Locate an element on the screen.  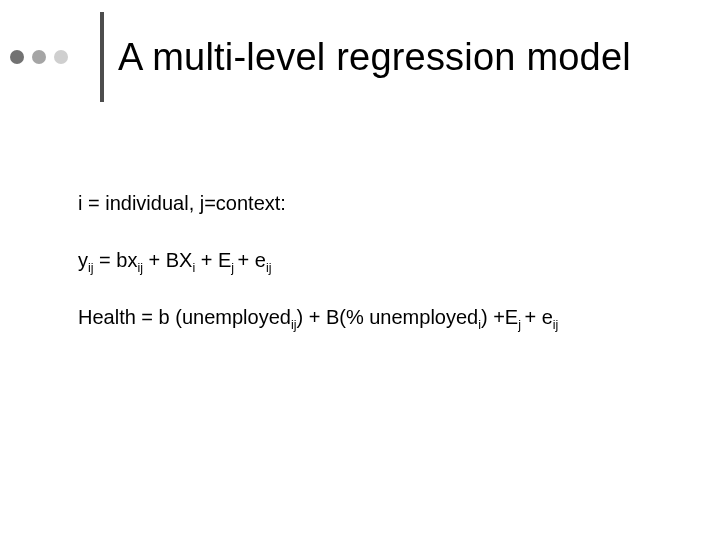
example-line: Health = b (unemployedij) + B(% unemploy… is located at coordinates (378, 318).